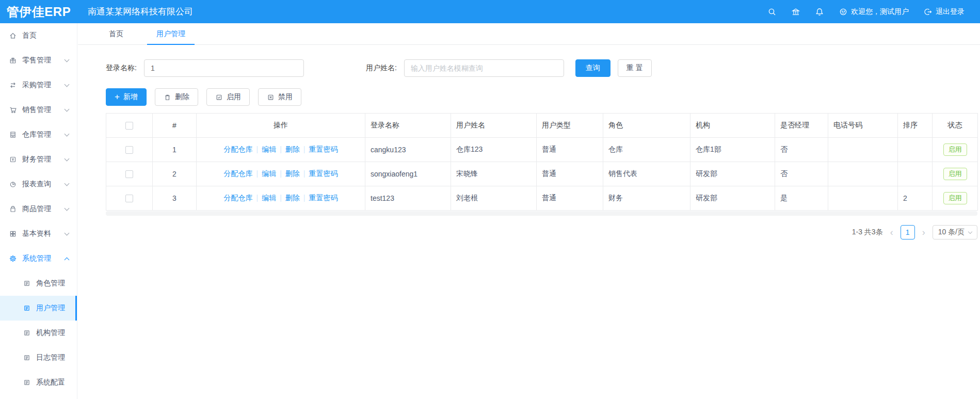  Describe the element at coordinates (38, 209) in the screenshot. I see `sidebar-item-goods: 商品管理` at that location.